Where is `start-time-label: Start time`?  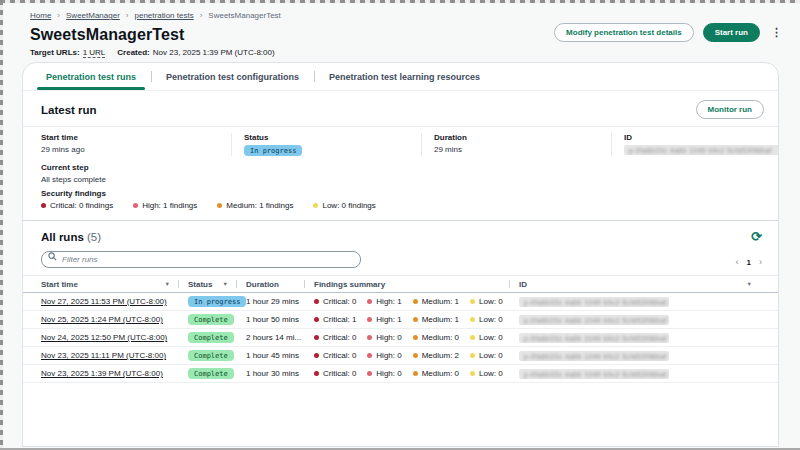 start-time-label: Start time is located at coordinates (130, 138).